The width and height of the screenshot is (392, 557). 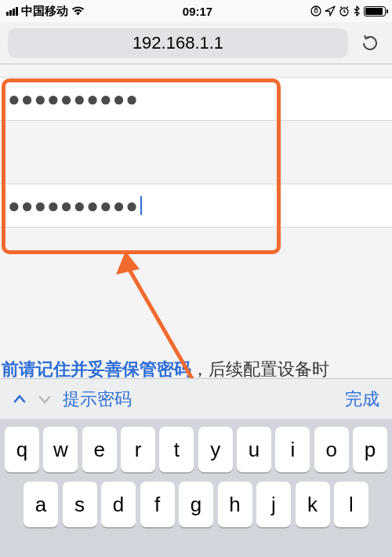 What do you see at coordinates (97, 399) in the screenshot?
I see `password-suggest-button: 提示密码` at bounding box center [97, 399].